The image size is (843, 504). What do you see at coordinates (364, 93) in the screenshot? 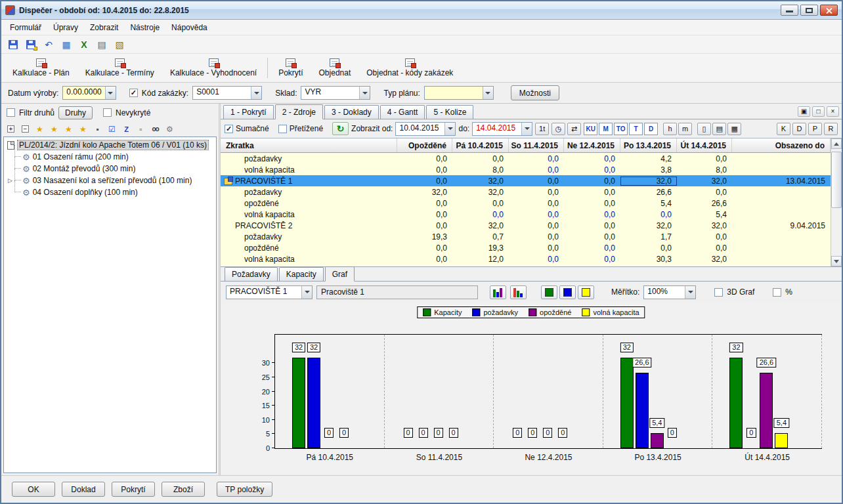
I see `sklad-dropdown-button` at bounding box center [364, 93].